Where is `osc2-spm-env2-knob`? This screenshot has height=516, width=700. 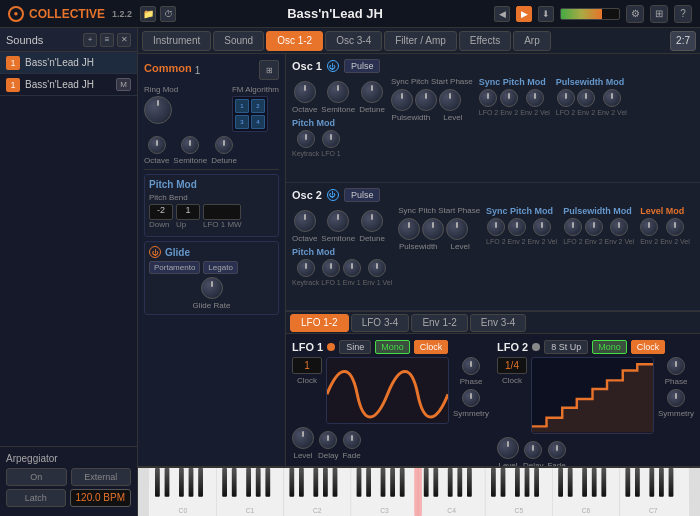
osc2-spm-env2-knob is located at coordinates (517, 227).